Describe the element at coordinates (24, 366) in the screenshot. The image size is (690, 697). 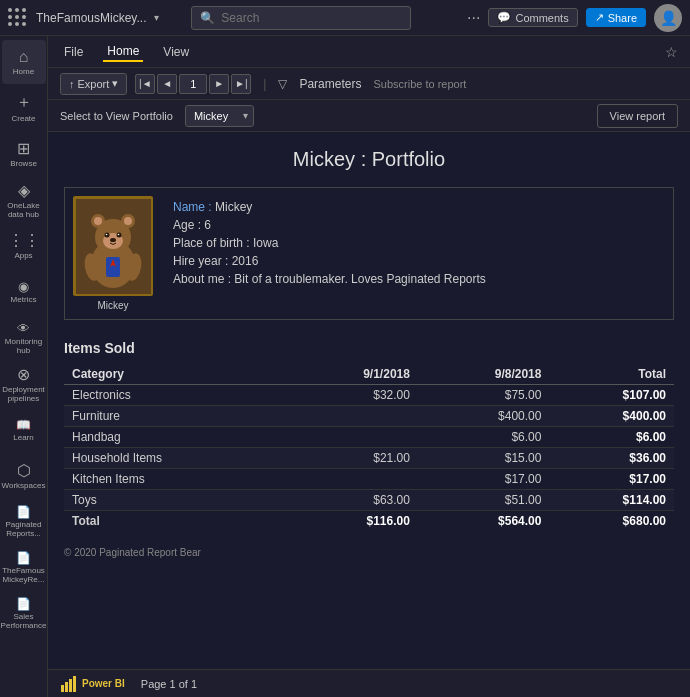
I see `sidebar: ⌂ Home ＋ Create ⊞ Browse ◈ OneLakedata h…` at that location.